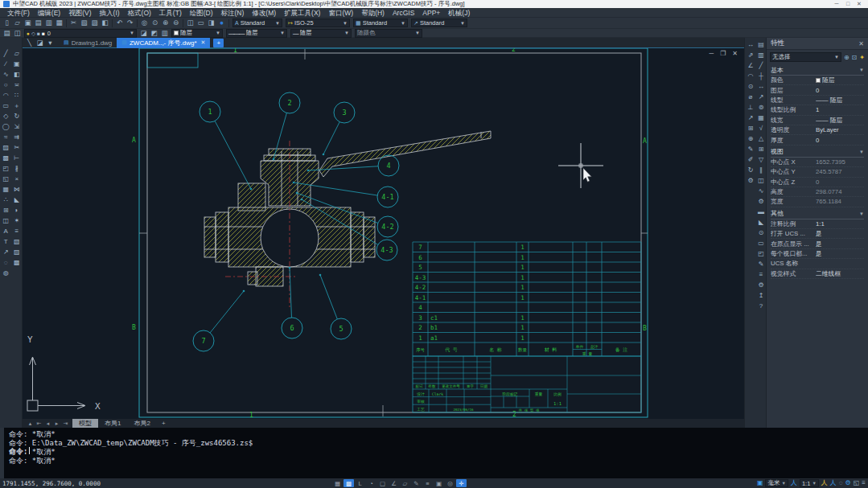  What do you see at coordinates (321, 34) in the screenshot?
I see `lineweight-combo: — 随层 ▼` at bounding box center [321, 34].